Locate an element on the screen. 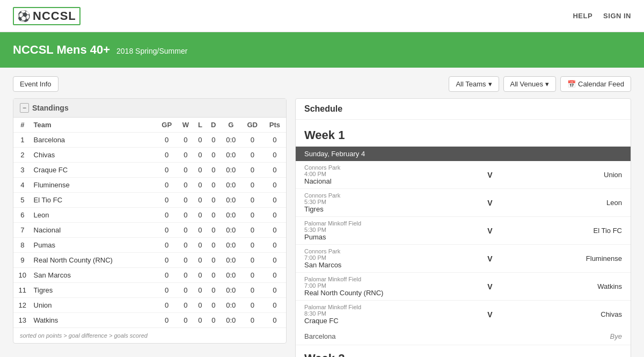  calendar-feed-button: 📅 Calendar Feed is located at coordinates (596, 84).